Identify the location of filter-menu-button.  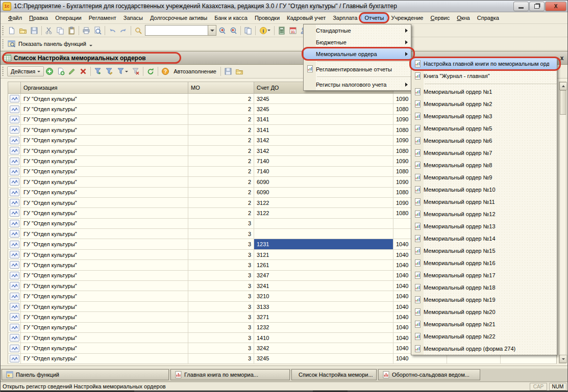
(122, 71).